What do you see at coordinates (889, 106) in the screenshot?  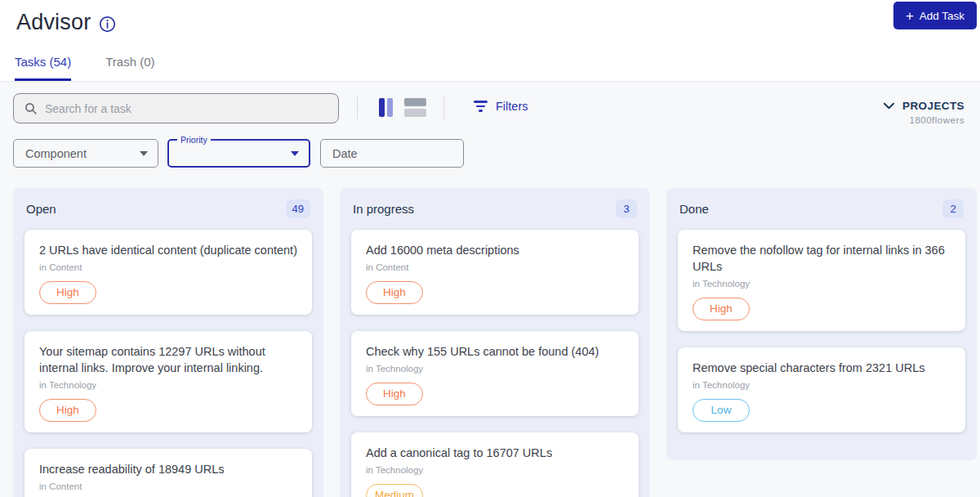 I see `chevron-down-icon` at bounding box center [889, 106].